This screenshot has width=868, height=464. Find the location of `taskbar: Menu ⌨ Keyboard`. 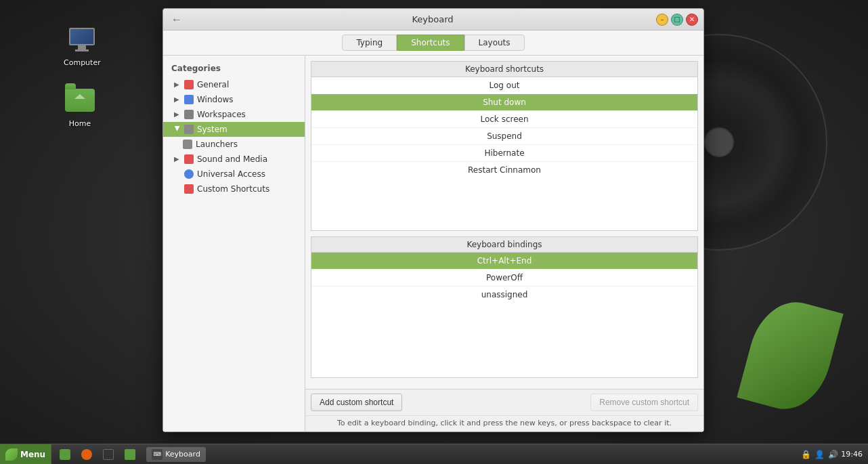

taskbar: Menu ⌨ Keyboard is located at coordinates (434, 454).